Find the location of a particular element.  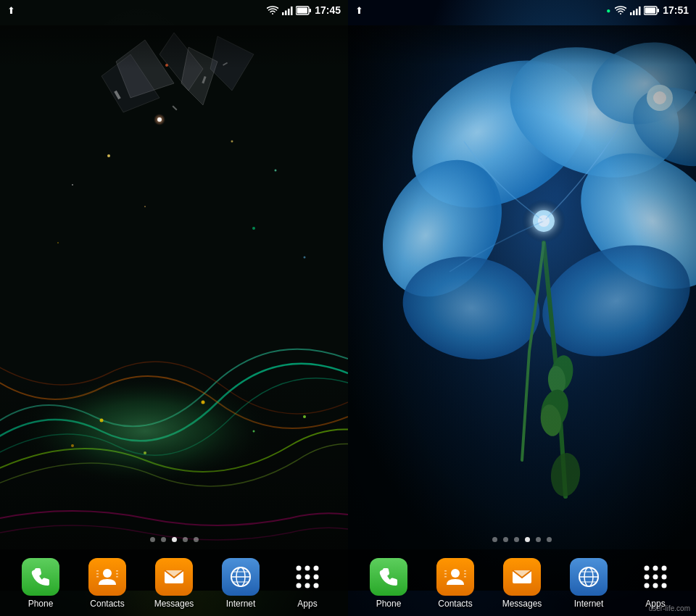

right-dock: Phone Contacts is located at coordinates (522, 583).